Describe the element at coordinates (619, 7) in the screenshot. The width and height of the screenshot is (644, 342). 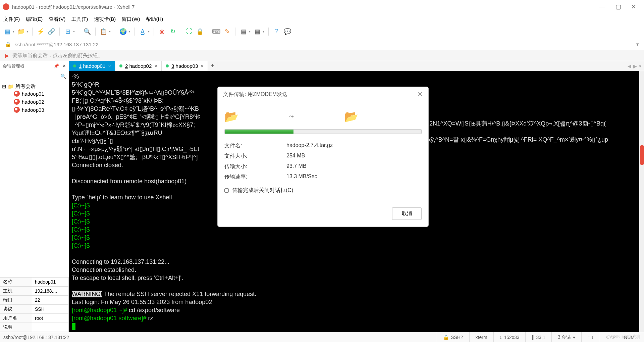
I see `maximize-button: ▢` at that location.